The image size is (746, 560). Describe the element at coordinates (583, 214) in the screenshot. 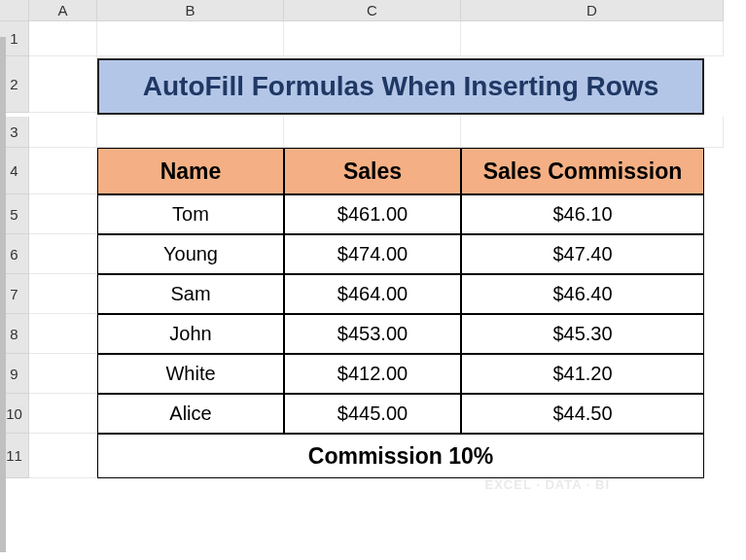

I see `table-row: $46.10` at that location.